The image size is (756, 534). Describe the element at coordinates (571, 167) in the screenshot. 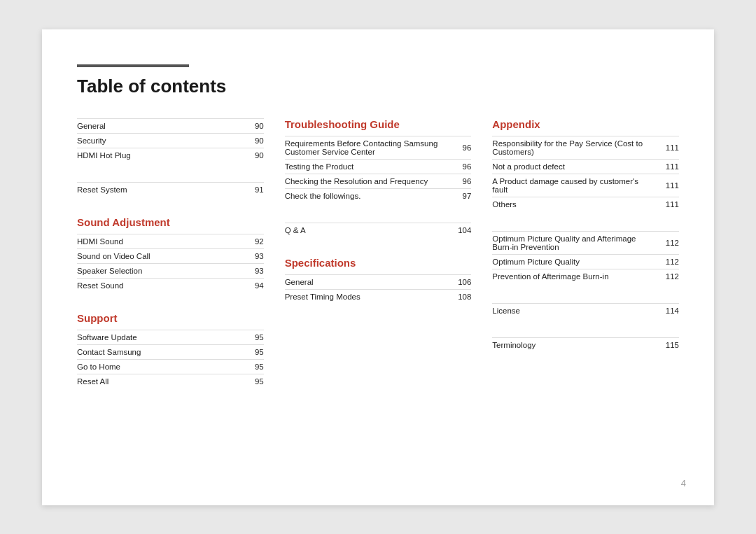

I see `item-label: Not a product defect` at that location.